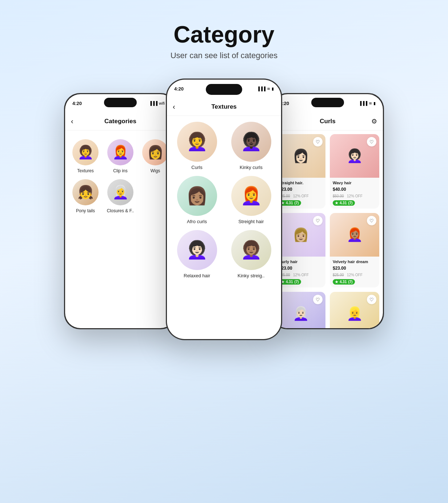 The height and width of the screenshot is (503, 448). I want to click on status-icons-center: ▐▐▐ ≋ ▮, so click(265, 89).